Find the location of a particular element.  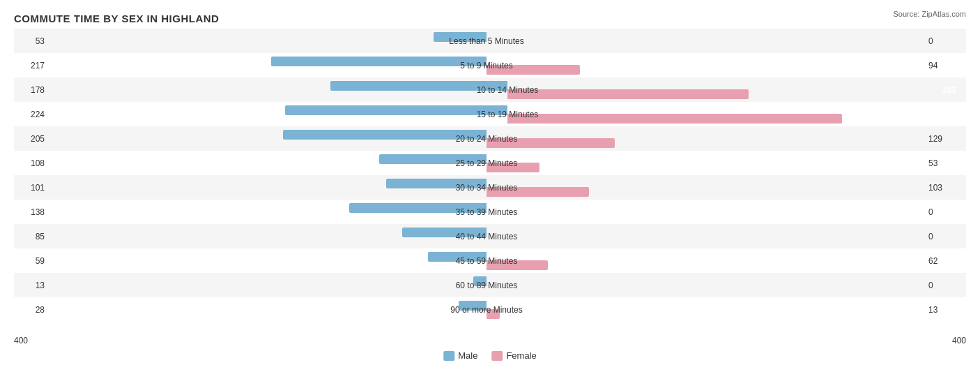

chart-row: 217 5 to 9 Minutes 94 is located at coordinates (490, 66).